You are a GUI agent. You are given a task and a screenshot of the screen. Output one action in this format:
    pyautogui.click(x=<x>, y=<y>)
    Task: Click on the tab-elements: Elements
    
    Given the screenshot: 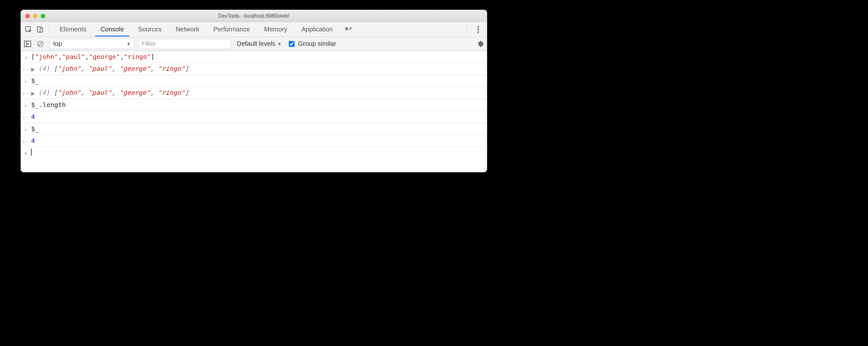 What is the action you would take?
    pyautogui.click(x=73, y=29)
    